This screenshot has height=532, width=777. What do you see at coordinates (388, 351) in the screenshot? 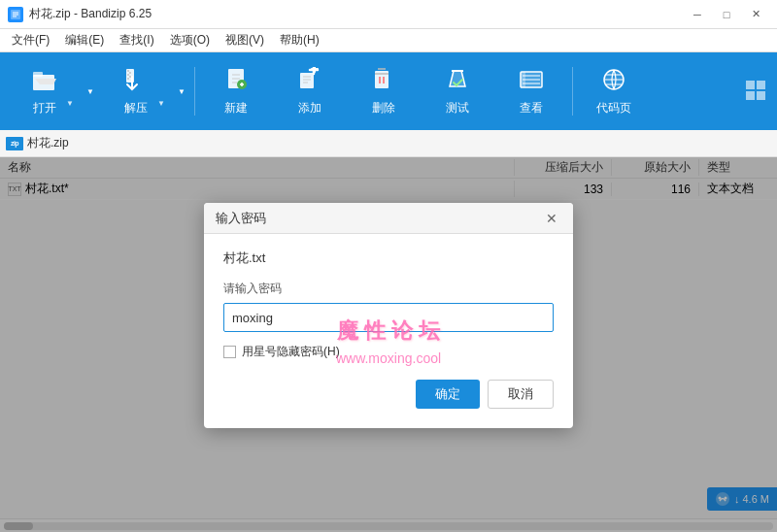
I see `checkbox-row: 用星号隐藏密码(H)` at bounding box center [388, 351].